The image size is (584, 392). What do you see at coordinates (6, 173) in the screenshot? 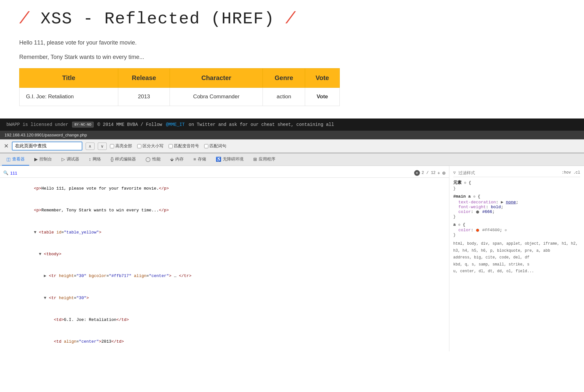
I see `search-icon: 🔍` at bounding box center [6, 173].